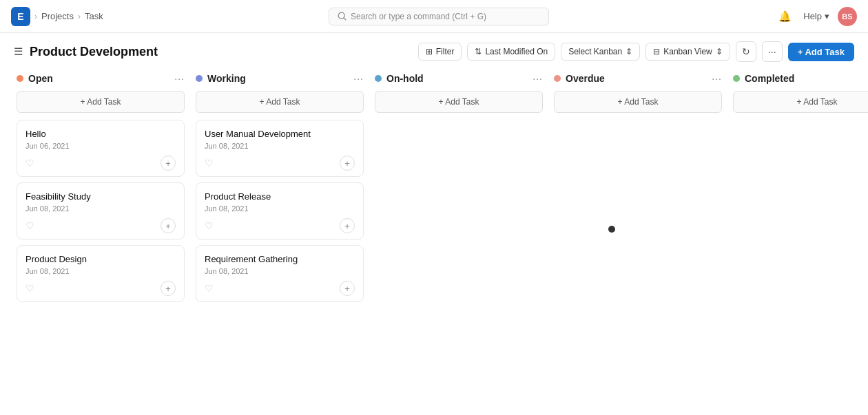  I want to click on kanban-view-button: ⊟ Kanban View ⇕, so click(688, 52).